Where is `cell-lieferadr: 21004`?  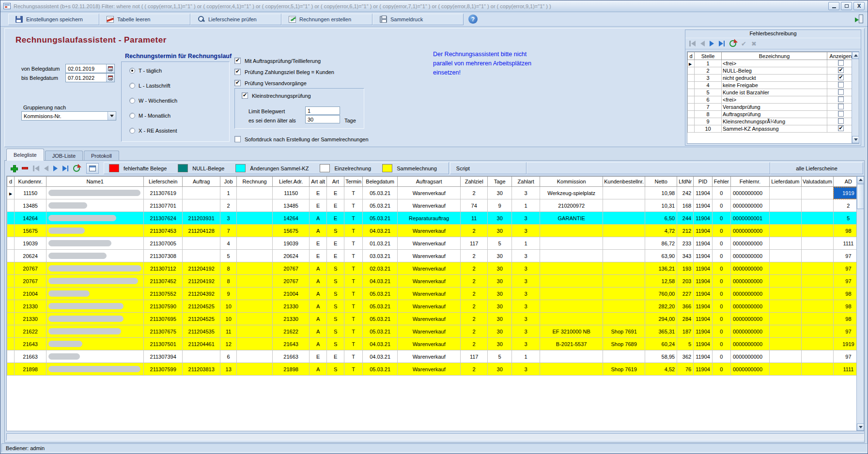 cell-lieferadr: 21004 is located at coordinates (291, 294).